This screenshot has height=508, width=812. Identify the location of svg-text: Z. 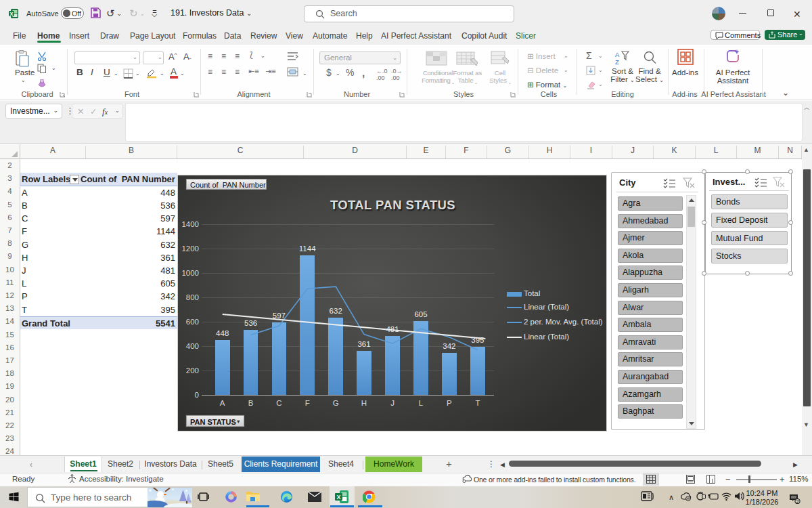
(617, 62).